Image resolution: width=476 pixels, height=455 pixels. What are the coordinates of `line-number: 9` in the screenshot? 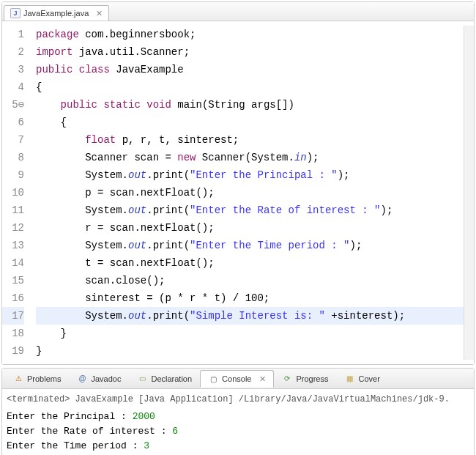 It's located at (13, 175).